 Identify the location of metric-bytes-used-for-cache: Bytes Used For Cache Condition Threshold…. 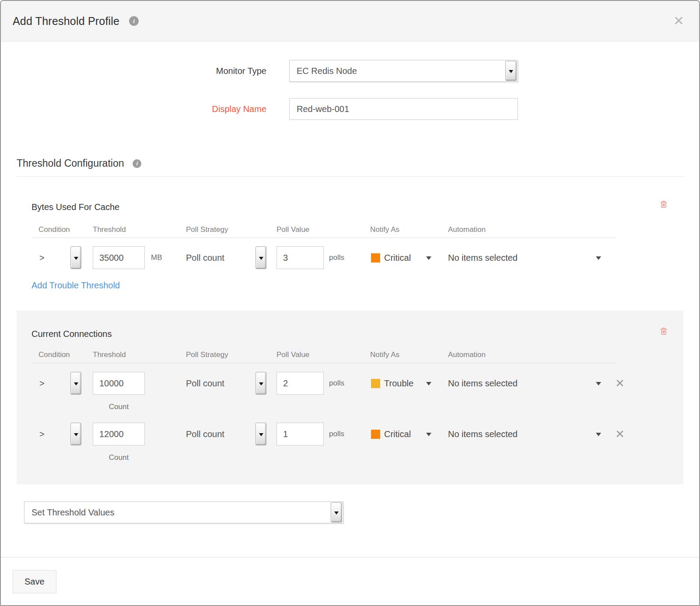
(350, 246).